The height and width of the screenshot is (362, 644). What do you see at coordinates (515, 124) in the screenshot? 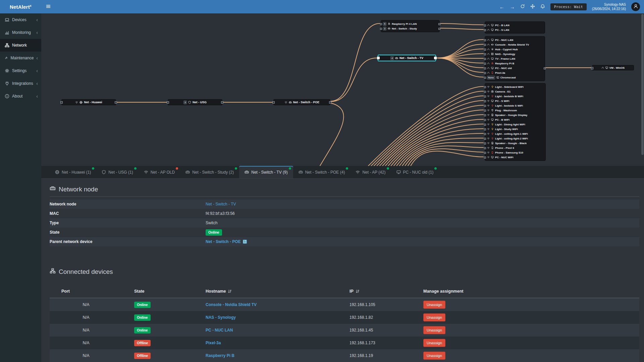
I see `device-node-light-dining-light-wifi: Light - Dining light WiFi` at bounding box center [515, 124].